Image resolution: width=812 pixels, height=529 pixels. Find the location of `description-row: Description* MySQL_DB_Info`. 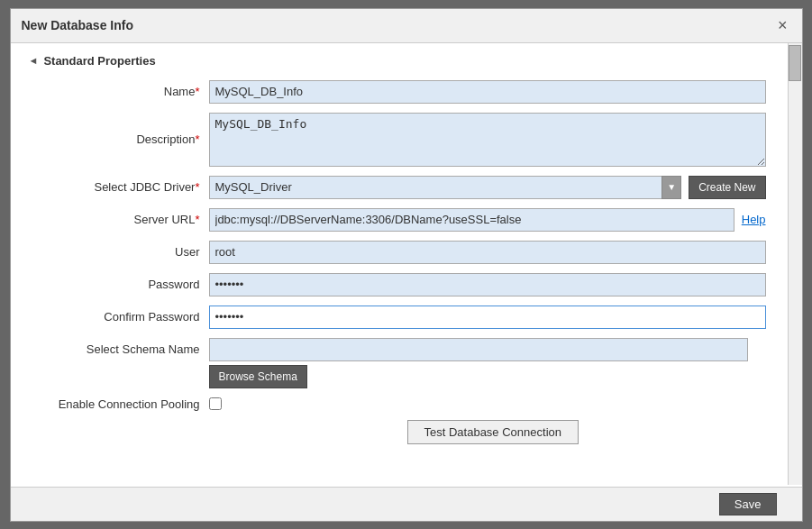

description-row: Description* MySQL_DB_Info is located at coordinates (406, 140).